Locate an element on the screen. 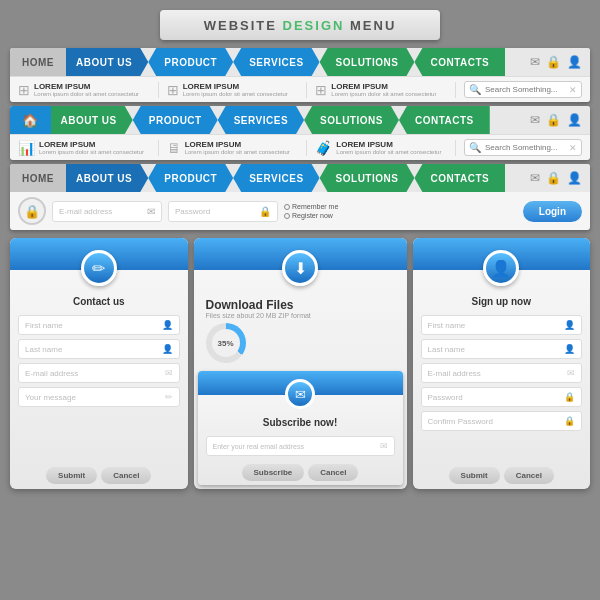 The image size is (600, 600). signup-email-field: E-mail address ✉ is located at coordinates (502, 373).